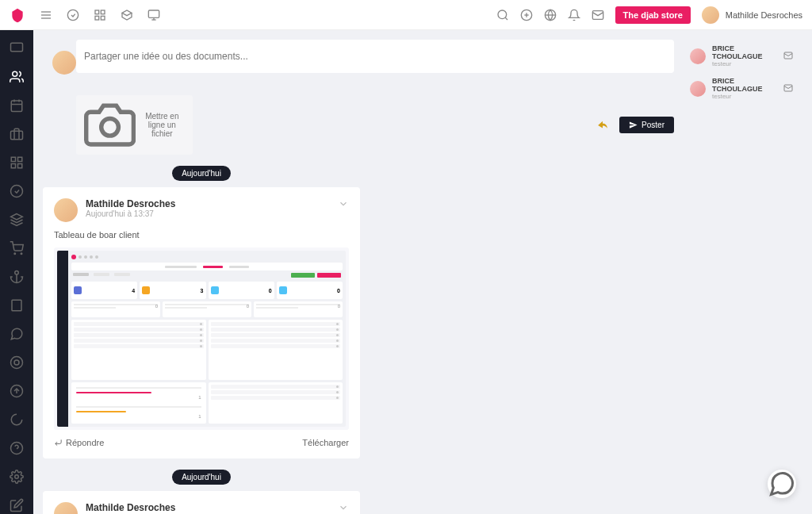 Image resolution: width=812 pixels, height=514 pixels. Describe the element at coordinates (752, 15) in the screenshot. I see `user-menu: Mathilde Desroches` at that location.